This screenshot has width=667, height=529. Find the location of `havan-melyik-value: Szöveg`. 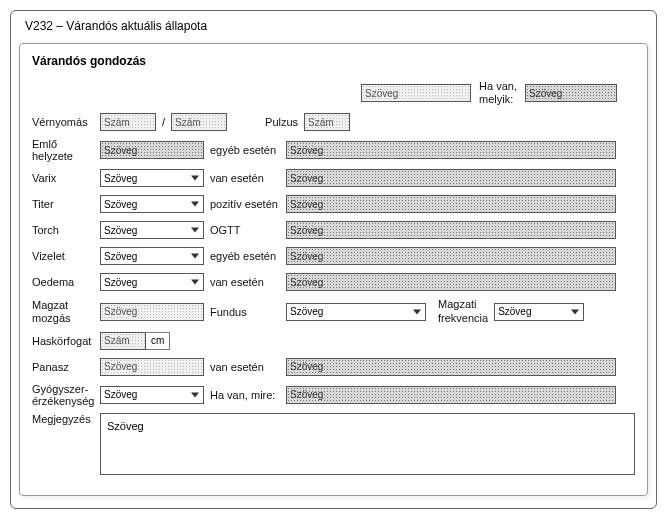

havan-melyik-value: Szöveg is located at coordinates (571, 93).